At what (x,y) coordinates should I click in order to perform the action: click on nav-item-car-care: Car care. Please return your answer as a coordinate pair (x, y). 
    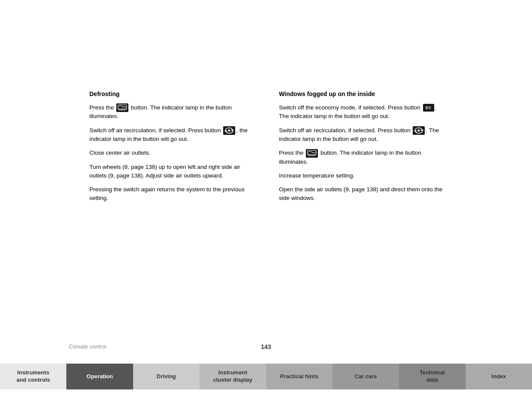
    Looking at the image, I should click on (366, 377).